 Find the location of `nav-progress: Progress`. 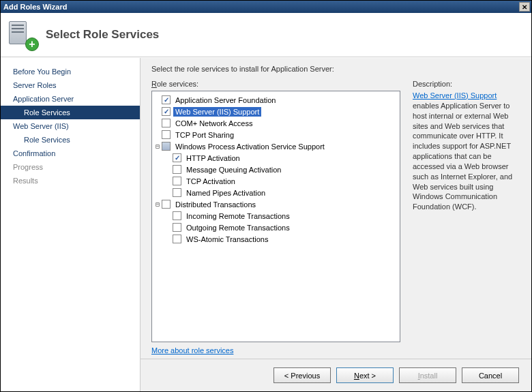

nav-progress: Progress is located at coordinates (70, 167).